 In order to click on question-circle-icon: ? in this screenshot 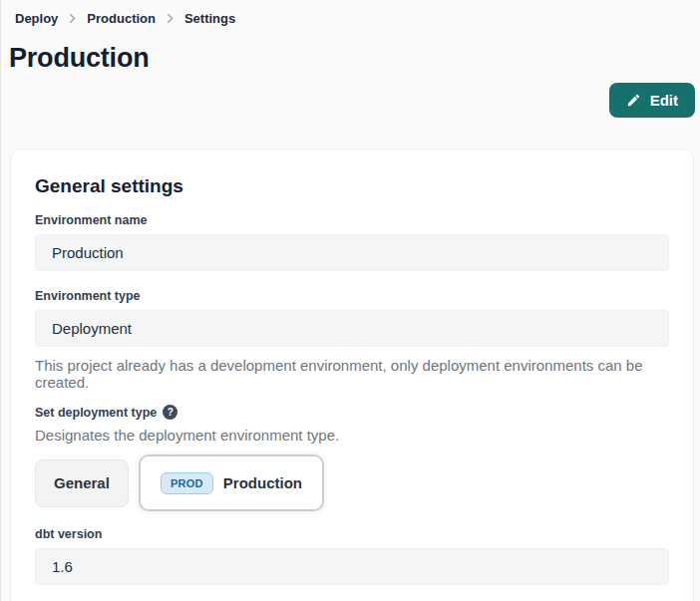, I will do `click(170, 413)`.